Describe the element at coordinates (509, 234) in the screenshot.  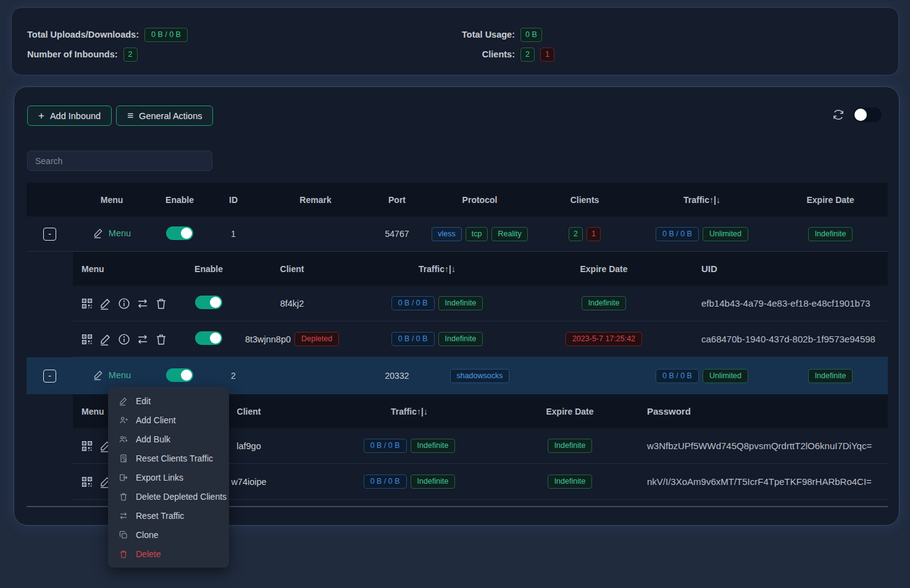
I see `security-tag: Reality` at that location.